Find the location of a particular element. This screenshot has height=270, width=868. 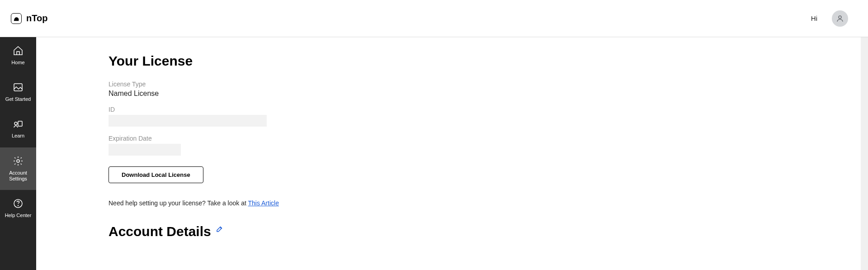

license-id-value is located at coordinates (188, 121).